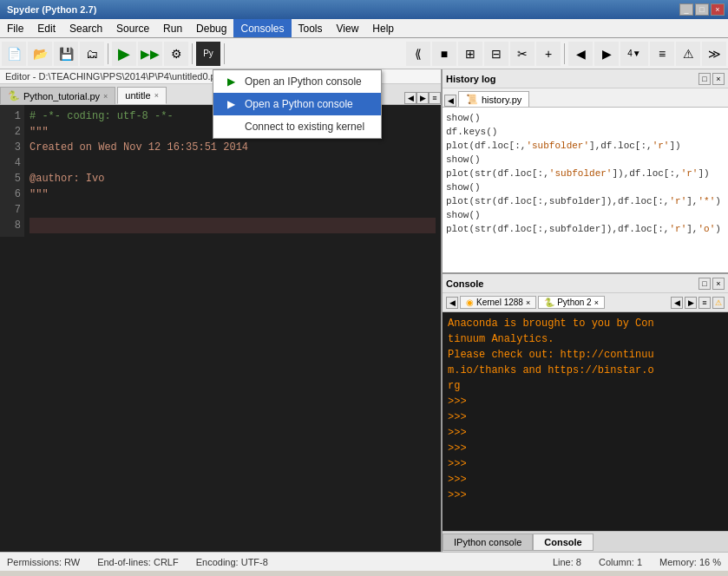 The height and width of the screenshot is (576, 728). Describe the element at coordinates (585, 386) in the screenshot. I see `console-line-5: rg` at that location.